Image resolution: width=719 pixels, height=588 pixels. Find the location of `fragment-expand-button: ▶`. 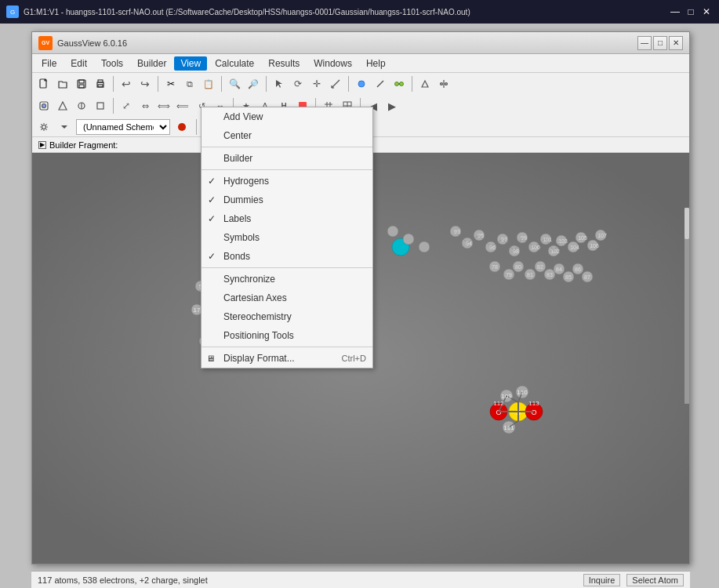

fragment-expand-button: ▶ is located at coordinates (42, 145).